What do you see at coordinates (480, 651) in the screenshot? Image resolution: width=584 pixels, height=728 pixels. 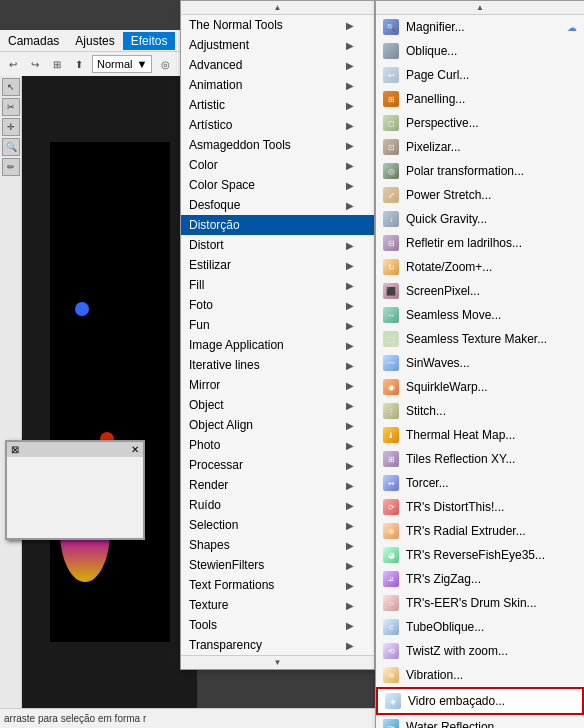 I see `submenu-twistz: ⟲ TwistZ with zoom...` at bounding box center [480, 651].